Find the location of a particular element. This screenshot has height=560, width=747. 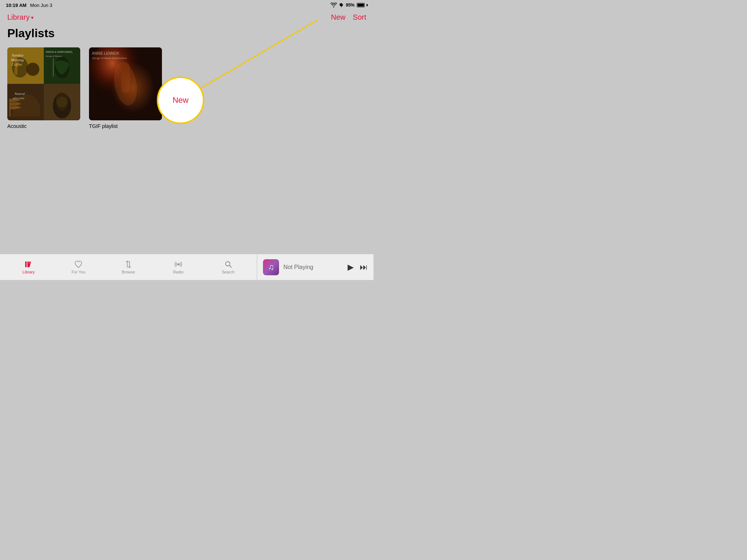

playlist-name-tgif: TGIF playlist is located at coordinates (125, 126).